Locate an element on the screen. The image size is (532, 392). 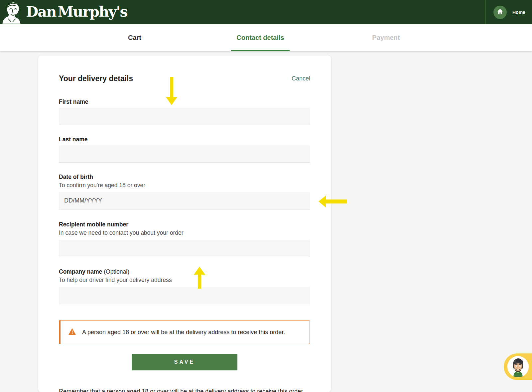
header-home-area: Home is located at coordinates (508, 12).